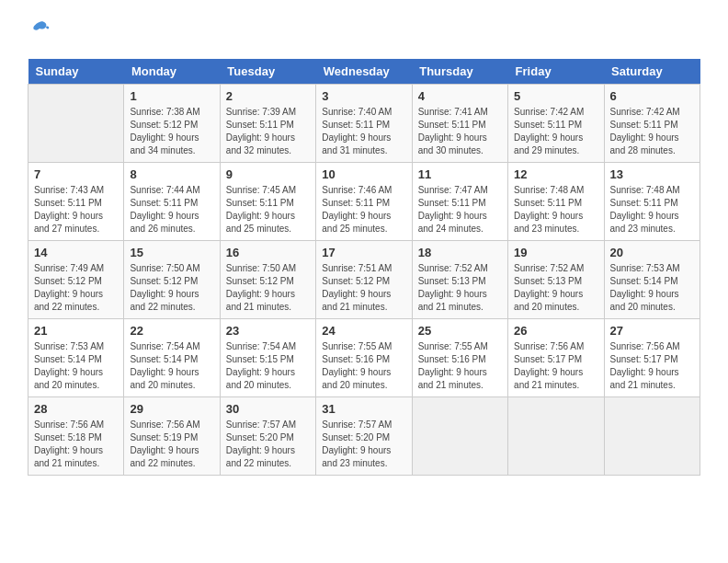 Image resolution: width=728 pixels, height=563 pixels. I want to click on day-info: Sunrise: 7:45 AM Sunset: 5:11 PM Dayligh…, so click(268, 210).